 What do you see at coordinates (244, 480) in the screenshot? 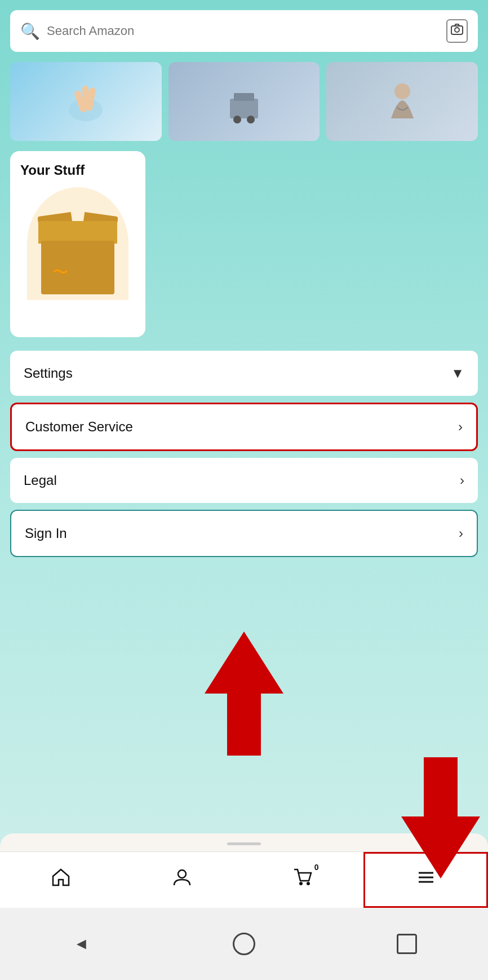
I see `legal-menu-item: Legal ›` at bounding box center [244, 480].